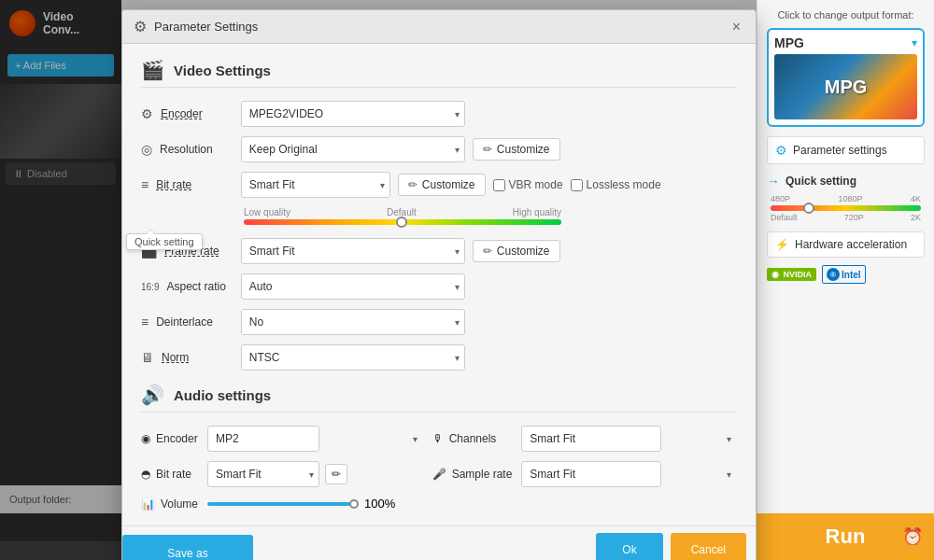 Image resolution: width=934 pixels, height=560 pixels. I want to click on bitrate-select: Smart Fit, so click(316, 185).